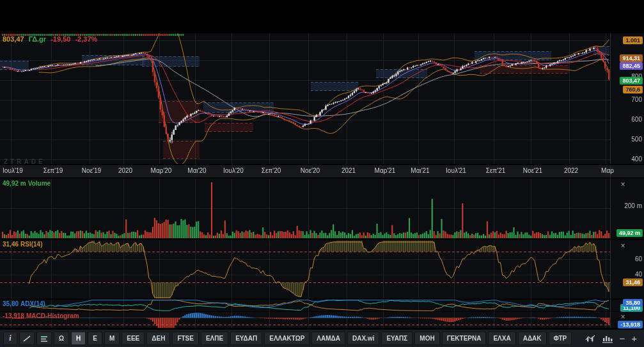 The width and height of the screenshot is (644, 347). I want to click on last-price: 803,47, so click(13, 39).